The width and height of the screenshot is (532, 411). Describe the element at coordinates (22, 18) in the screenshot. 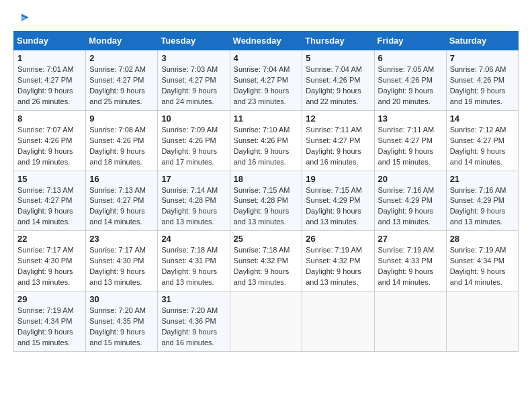

I see `logo-icon` at that location.